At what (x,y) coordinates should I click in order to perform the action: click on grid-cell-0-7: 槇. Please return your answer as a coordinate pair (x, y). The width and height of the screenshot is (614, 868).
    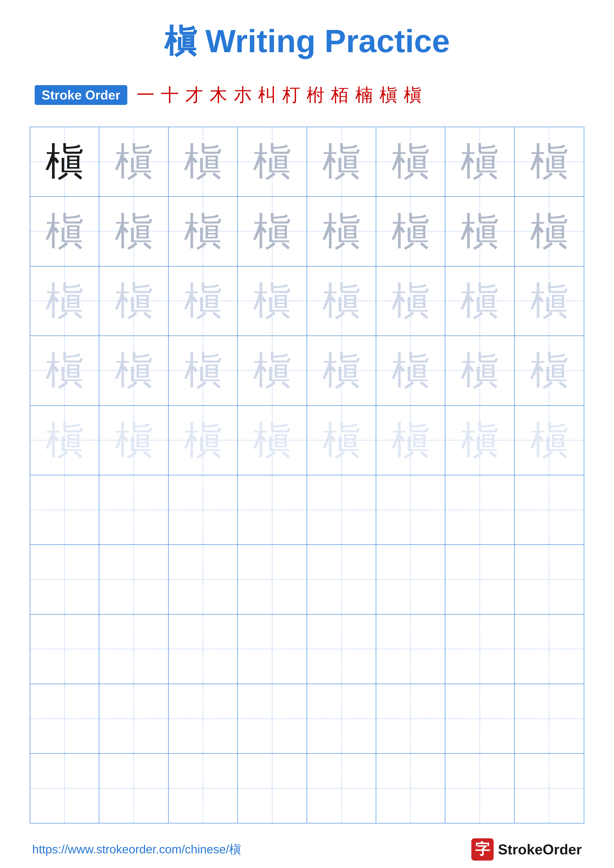
    Looking at the image, I should click on (549, 162).